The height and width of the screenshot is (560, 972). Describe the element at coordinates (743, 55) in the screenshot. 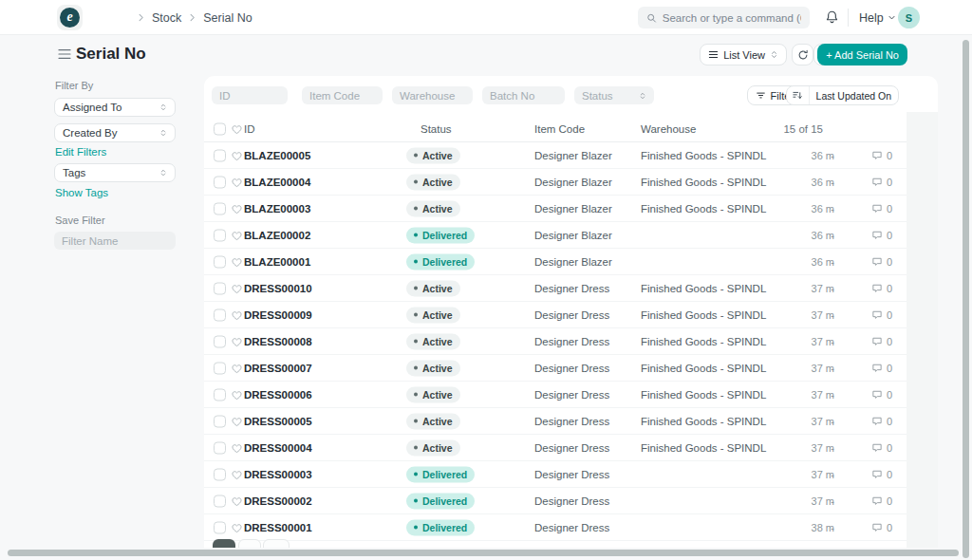

I see `view-switcher-button: List View` at that location.